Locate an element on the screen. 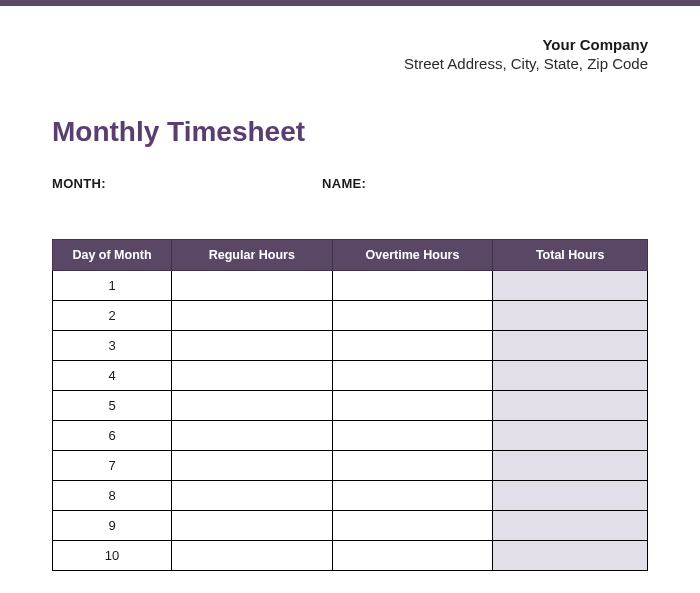 This screenshot has height=593, width=700. col-header-day: Day of Month is located at coordinates (112, 256).